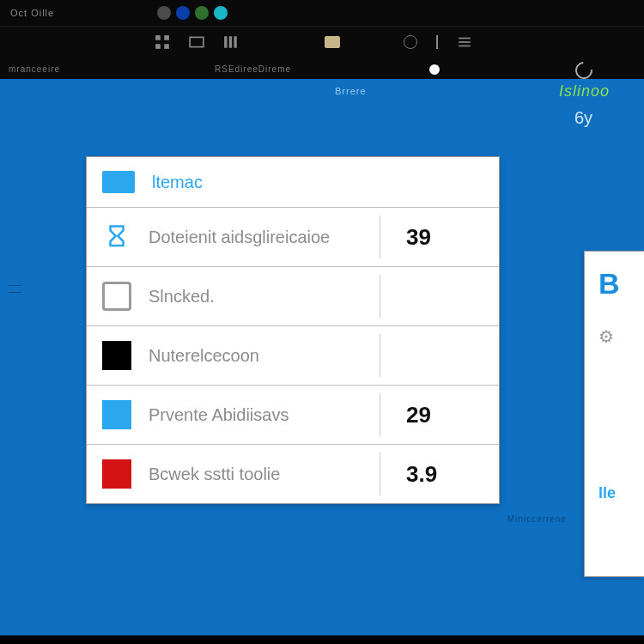 This screenshot has height=644, width=644. What do you see at coordinates (322, 42) in the screenshot?
I see `toolbar` at bounding box center [322, 42].